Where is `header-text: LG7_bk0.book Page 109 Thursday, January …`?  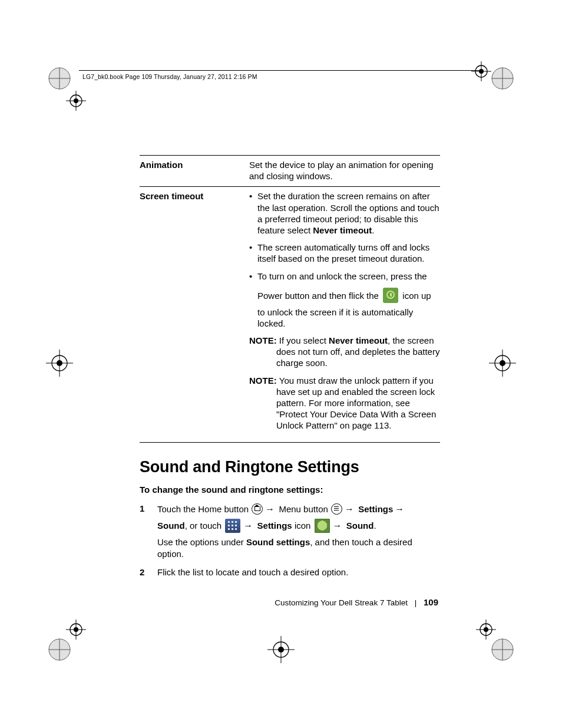
header-text: LG7_bk0.book Page 109 Thursday, January … is located at coordinates (170, 77).